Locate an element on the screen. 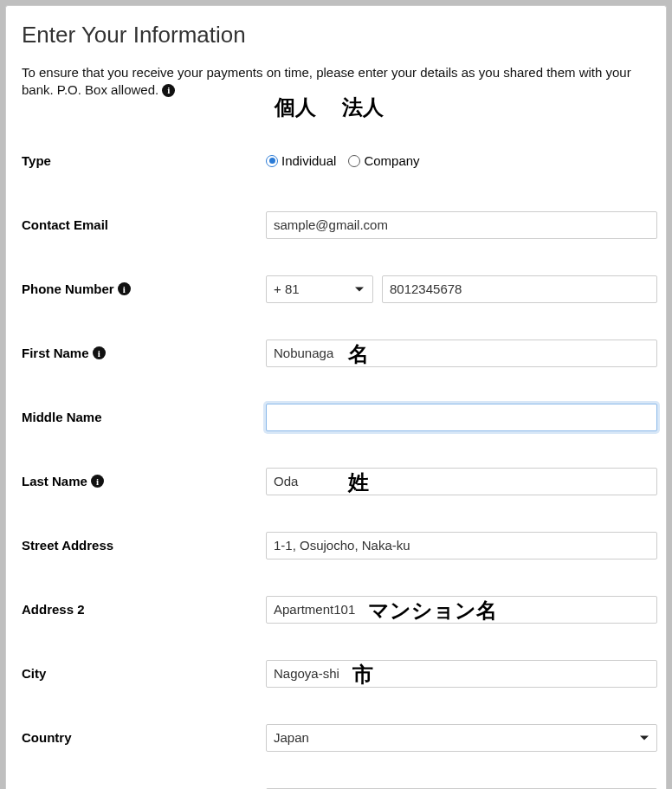 This screenshot has height=789, width=672. row-phone: Phone Number i + 81 is located at coordinates (339, 289).